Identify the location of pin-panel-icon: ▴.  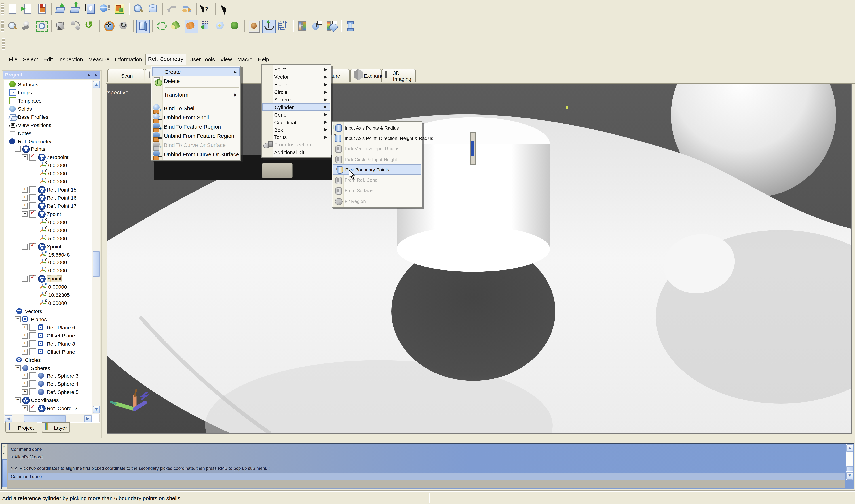
(89, 75).